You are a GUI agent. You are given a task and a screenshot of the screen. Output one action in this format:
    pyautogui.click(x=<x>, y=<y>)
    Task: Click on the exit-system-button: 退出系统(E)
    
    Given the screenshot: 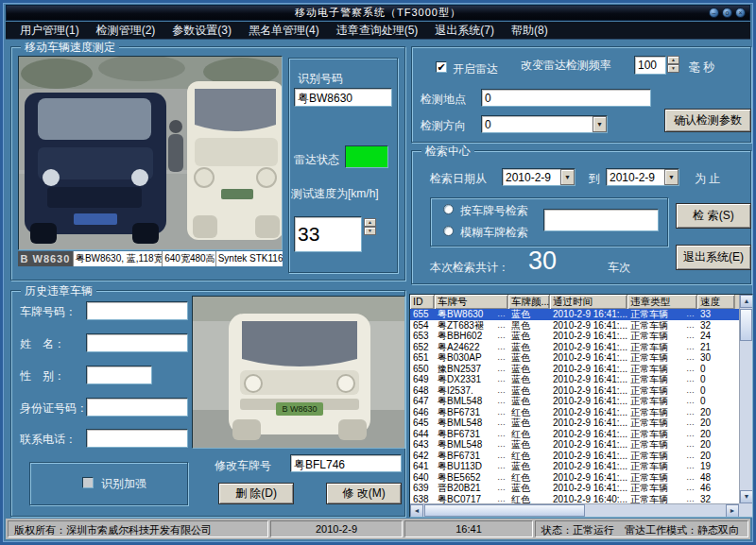 What is the action you would take?
    pyautogui.click(x=713, y=257)
    